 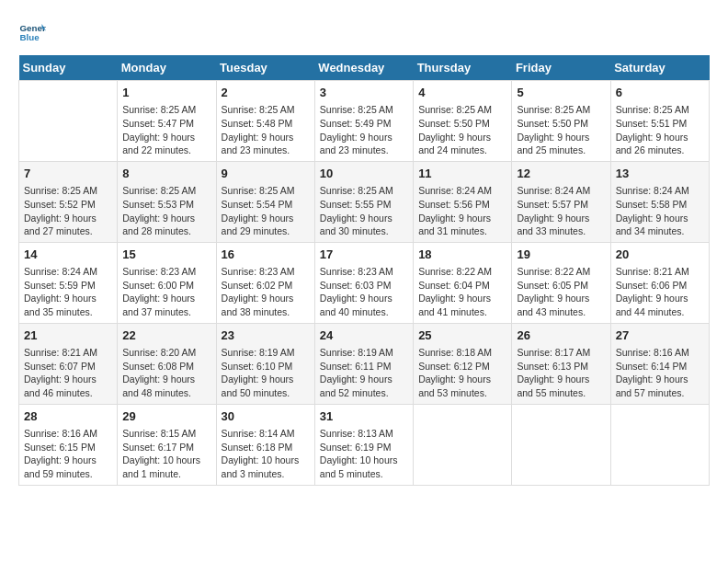 What do you see at coordinates (364, 121) in the screenshot?
I see `calendar-cell: 3Sunrise: 8:25 AMSunset: 5:49 PMDaylight…` at bounding box center [364, 121].